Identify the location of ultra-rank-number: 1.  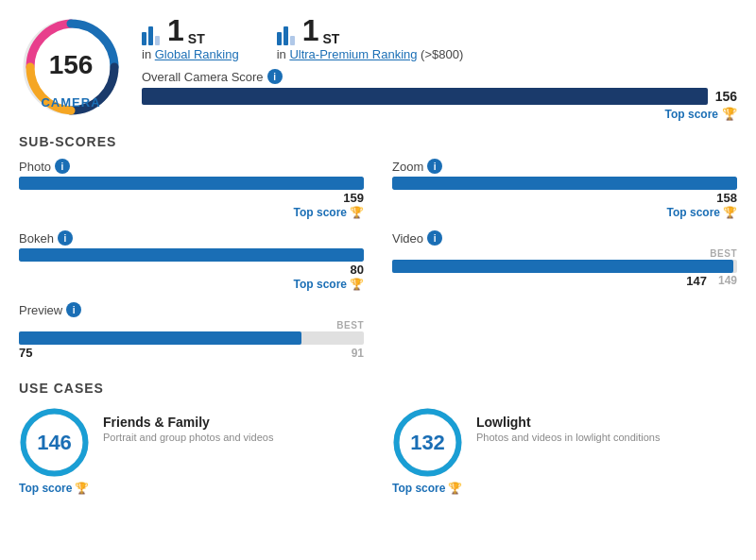
(311, 30).